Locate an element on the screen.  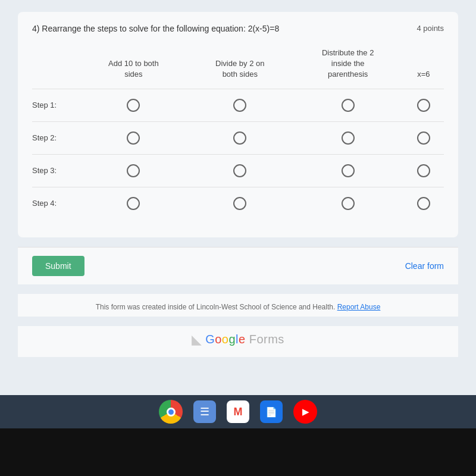
form-info-text: This form was created inside of Lincoln-… is located at coordinates (238, 307).